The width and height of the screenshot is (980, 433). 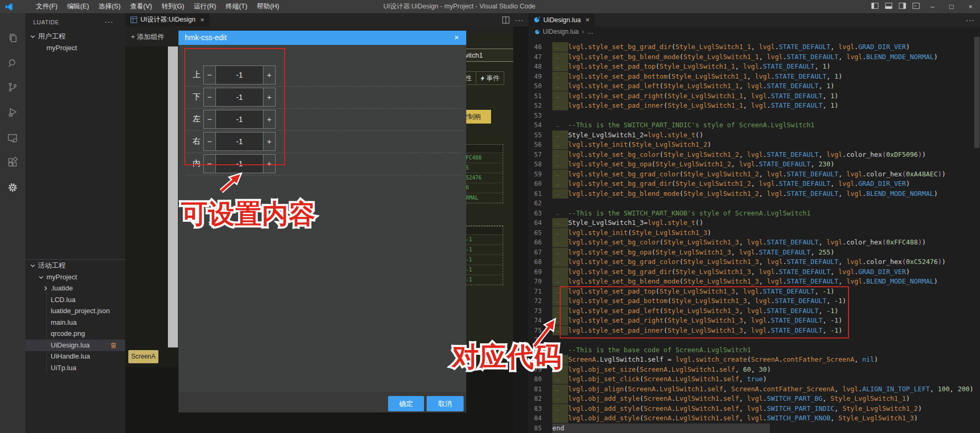 I want to click on split-editor-icon, so click(x=506, y=20).